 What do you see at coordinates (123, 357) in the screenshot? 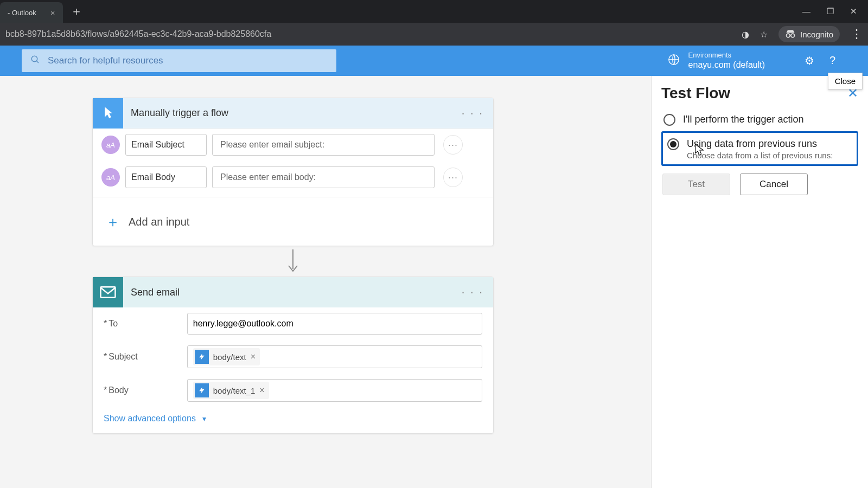
I see `label-subject: Subject` at bounding box center [123, 357].